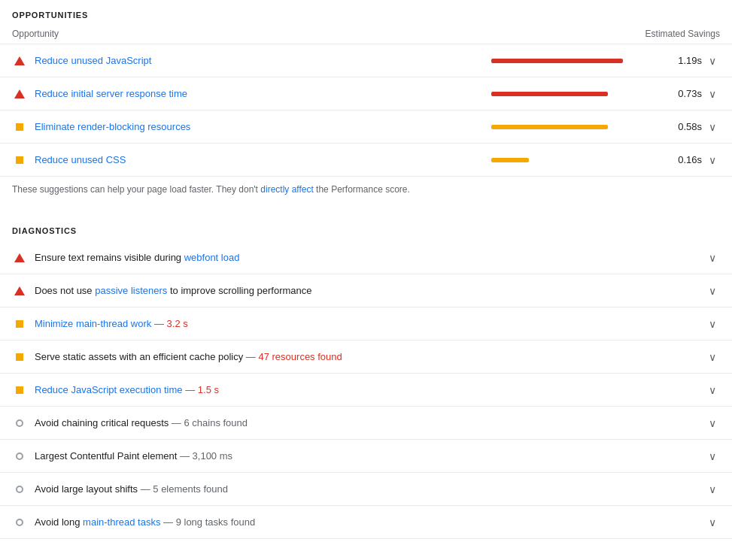  What do you see at coordinates (679, 126) in the screenshot?
I see `savings-value: 0.58s` at bounding box center [679, 126].